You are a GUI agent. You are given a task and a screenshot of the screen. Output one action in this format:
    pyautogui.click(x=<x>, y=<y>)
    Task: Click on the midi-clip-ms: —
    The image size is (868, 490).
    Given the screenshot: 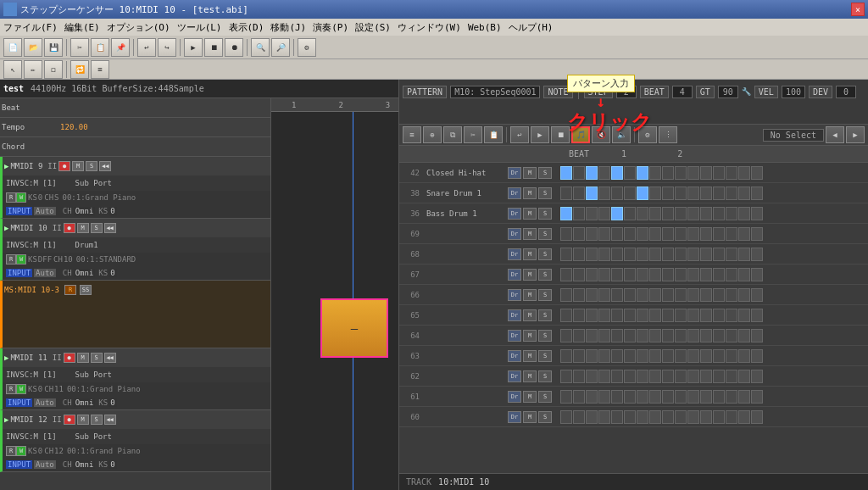 What is the action you would take?
    pyautogui.click(x=354, y=328)
    